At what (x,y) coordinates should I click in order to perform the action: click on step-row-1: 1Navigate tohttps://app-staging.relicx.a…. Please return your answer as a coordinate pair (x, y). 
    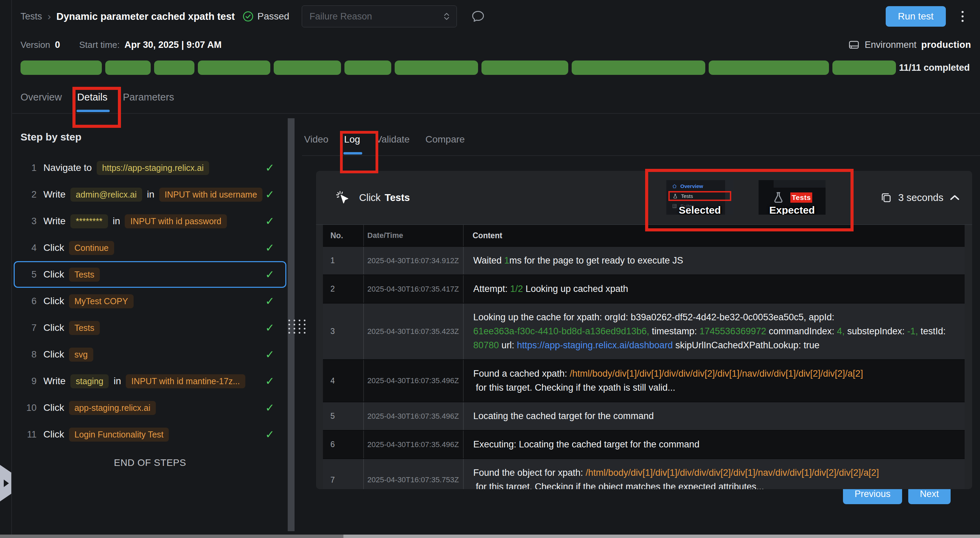
    Looking at the image, I should click on (150, 168).